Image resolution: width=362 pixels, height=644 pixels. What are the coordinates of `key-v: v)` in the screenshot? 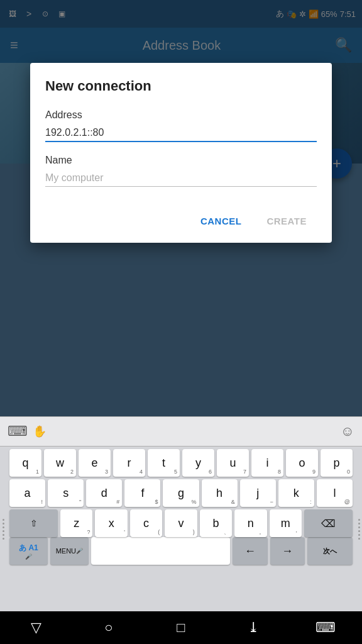 It's located at (181, 523).